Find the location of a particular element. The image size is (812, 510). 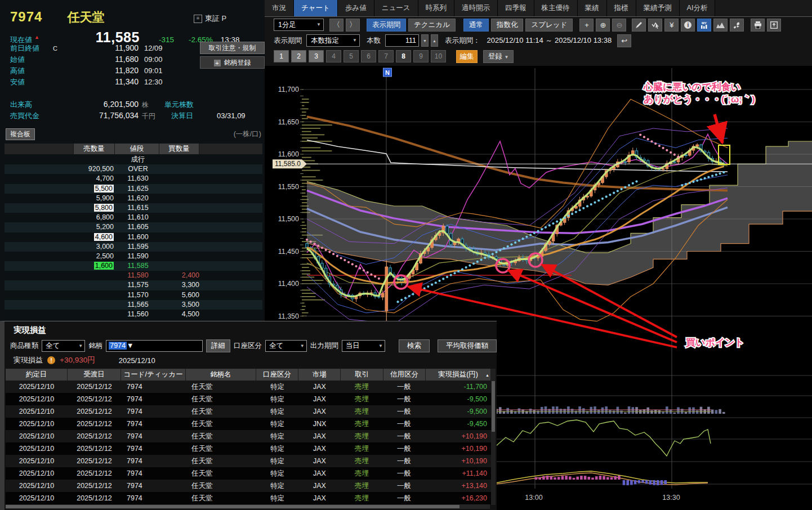

sell-qty-cell: 2,500 is located at coordinates (95, 257).